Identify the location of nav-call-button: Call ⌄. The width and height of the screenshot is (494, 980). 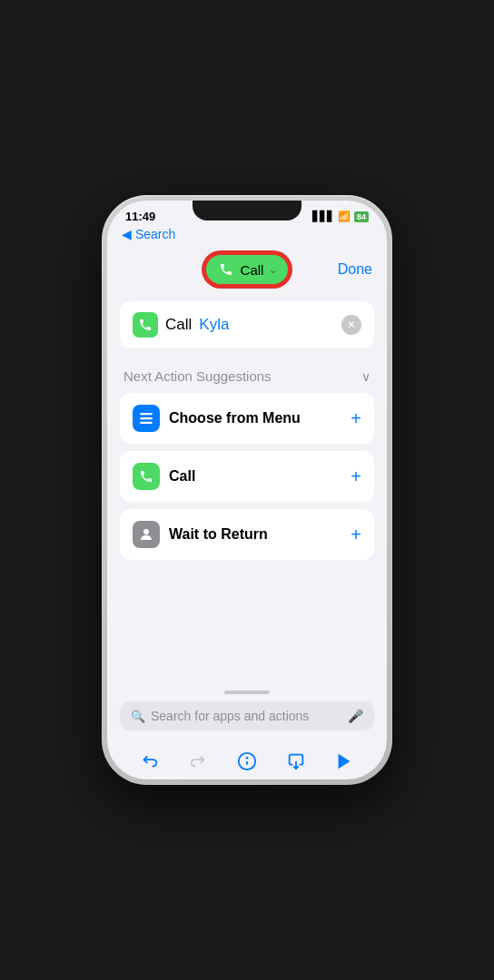
(247, 270).